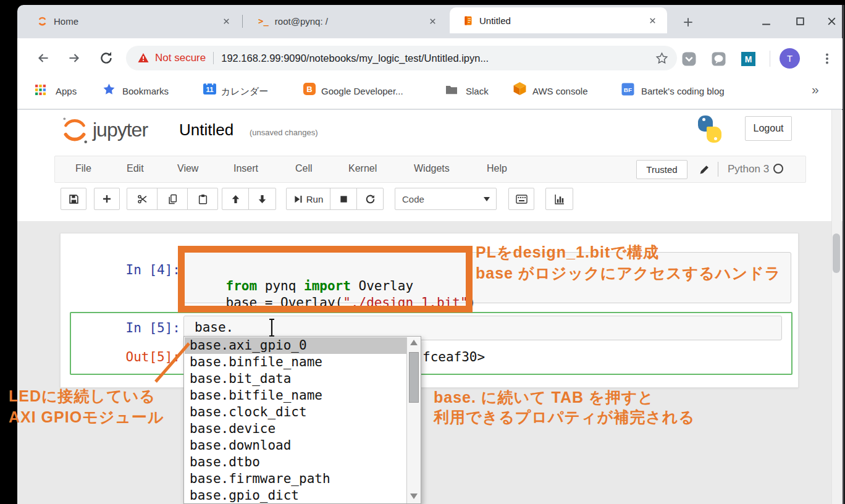 The image size is (845, 504). What do you see at coordinates (497, 169) in the screenshot?
I see `menu-help: Help` at bounding box center [497, 169].